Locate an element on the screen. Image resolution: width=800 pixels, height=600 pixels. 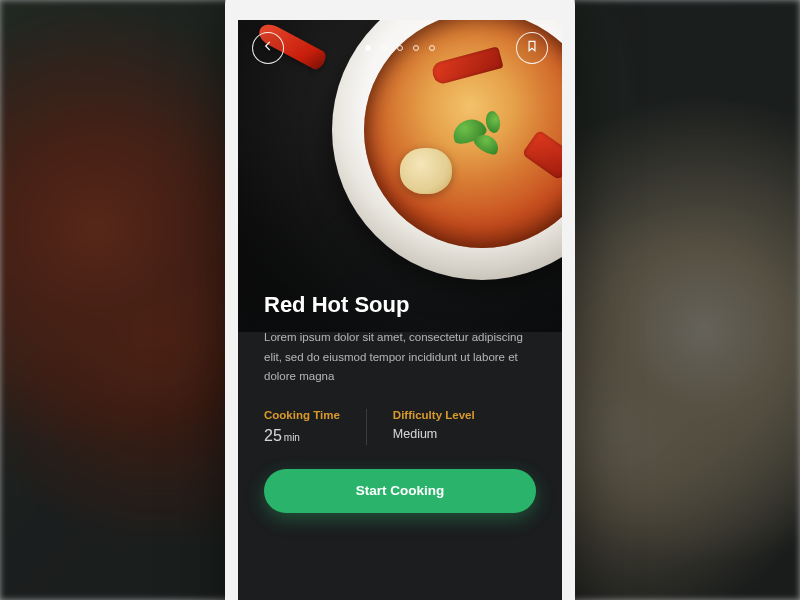
stat-label: Cooking Time is located at coordinates (302, 415).